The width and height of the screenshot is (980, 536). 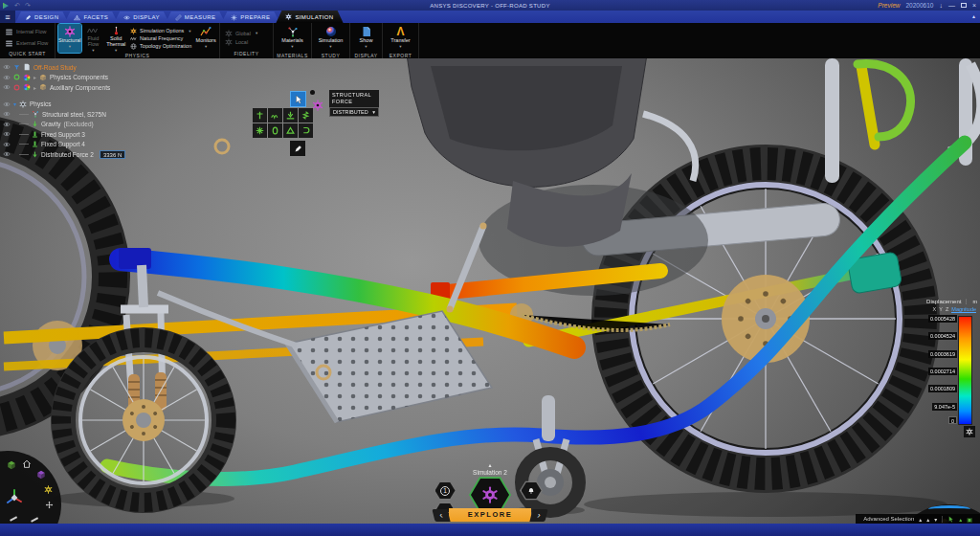 What do you see at coordinates (142, 17) in the screenshot?
I see `tab-display: Display` at bounding box center [142, 17].